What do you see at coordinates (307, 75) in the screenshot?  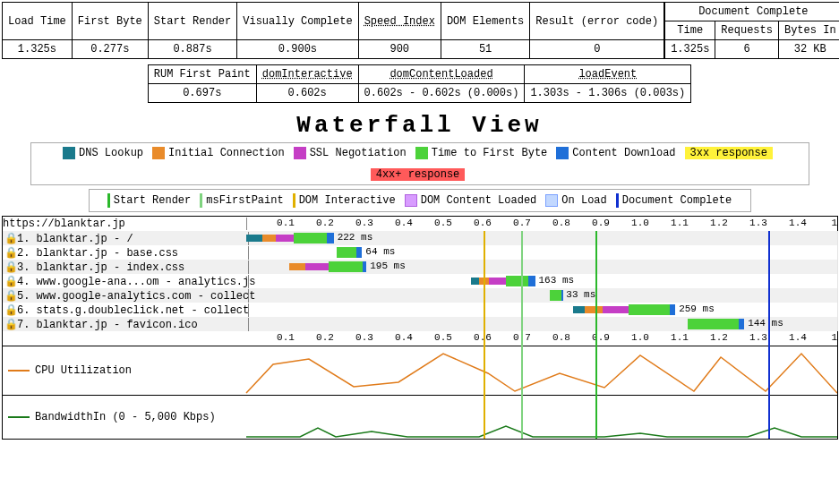 I see `col-di: domInteractive` at bounding box center [307, 75].